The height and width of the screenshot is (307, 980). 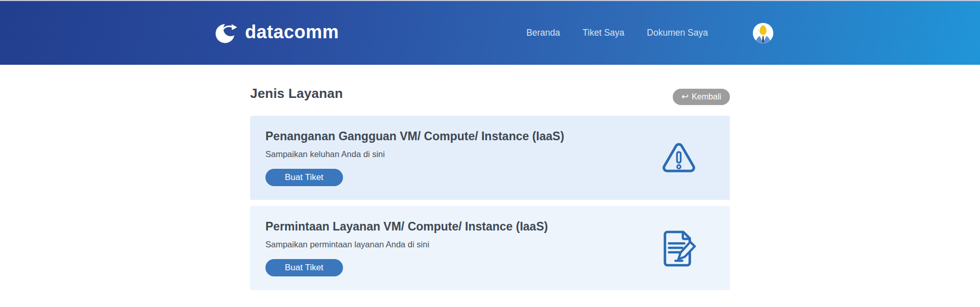 What do you see at coordinates (763, 33) in the screenshot?
I see `user-avatar-icon` at bounding box center [763, 33].